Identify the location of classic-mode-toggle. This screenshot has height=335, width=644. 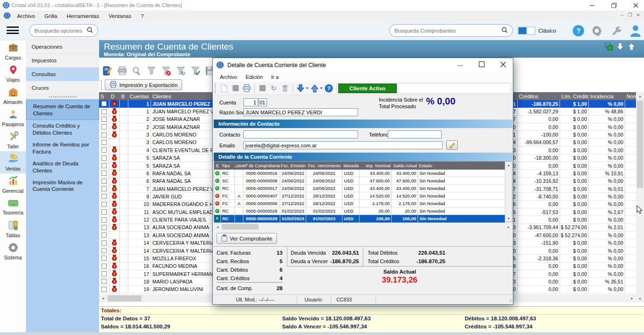
(527, 31).